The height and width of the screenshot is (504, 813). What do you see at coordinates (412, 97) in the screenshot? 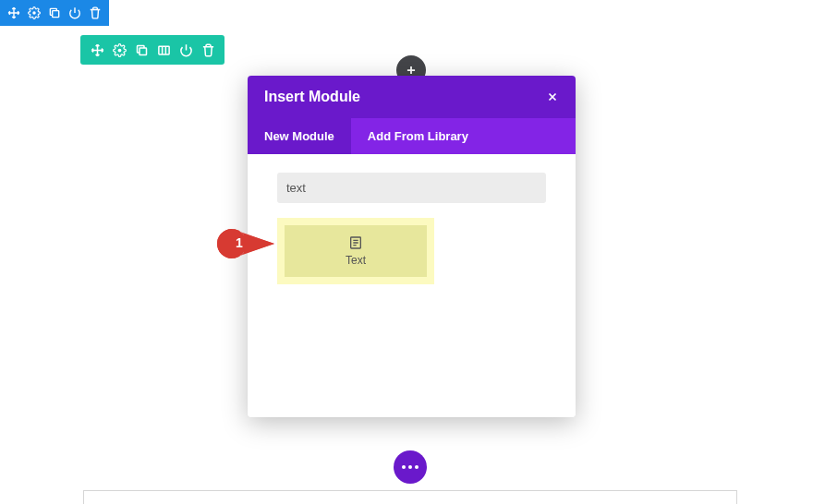
I see `modal-header: Insert Module` at bounding box center [412, 97].